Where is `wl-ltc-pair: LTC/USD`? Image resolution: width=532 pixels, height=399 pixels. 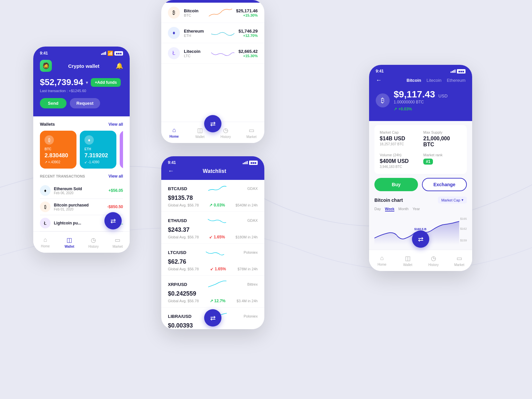 wl-ltc-pair: LTC/USD is located at coordinates (177, 253).